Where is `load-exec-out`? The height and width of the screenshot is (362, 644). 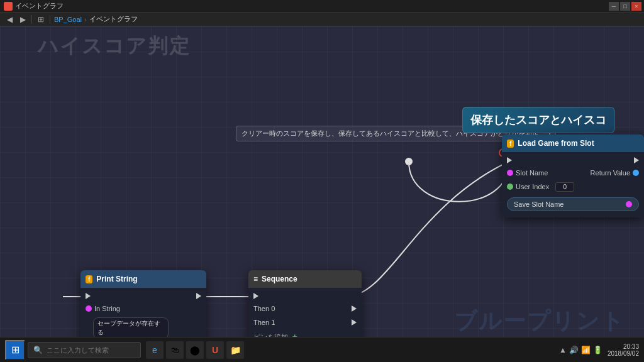 load-exec-out is located at coordinates (636, 160).